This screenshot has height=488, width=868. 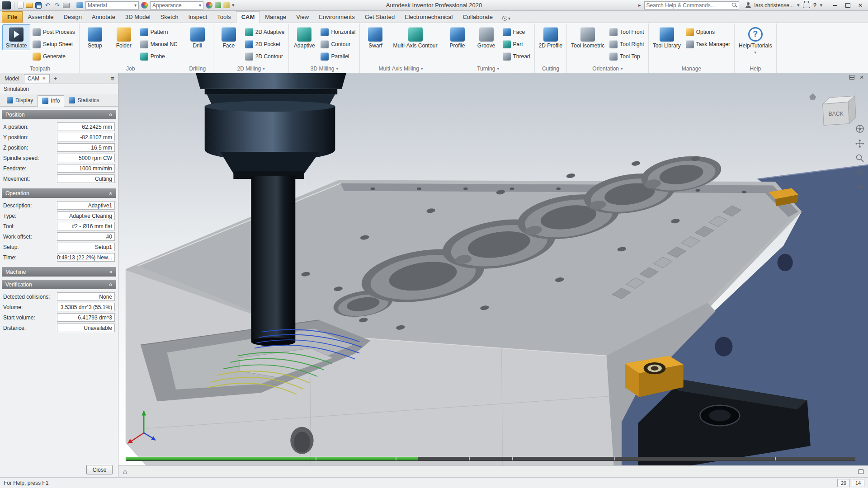 What do you see at coordinates (860, 187) in the screenshot?
I see `look-at-icon` at bounding box center [860, 187].